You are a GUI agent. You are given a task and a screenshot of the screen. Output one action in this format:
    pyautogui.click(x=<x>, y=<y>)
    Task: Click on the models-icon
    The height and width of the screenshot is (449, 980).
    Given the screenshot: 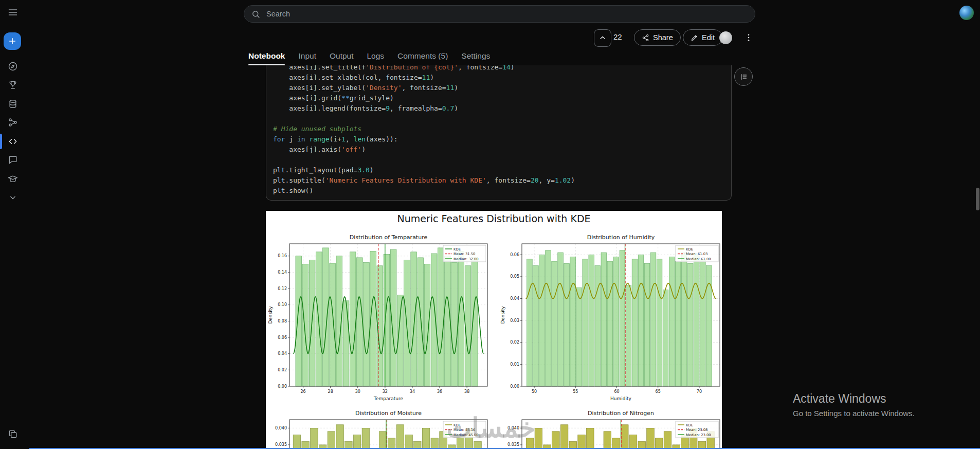 What is the action you would take?
    pyautogui.click(x=13, y=122)
    